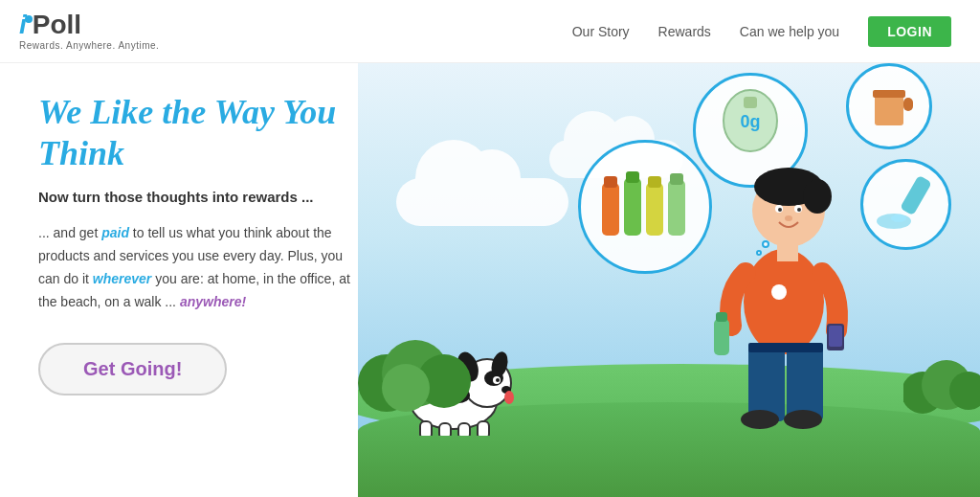 The height and width of the screenshot is (497, 980). Describe the element at coordinates (89, 46) in the screenshot. I see `logo-tagline: Rewards. Anywhere. Anytime.` at that location.